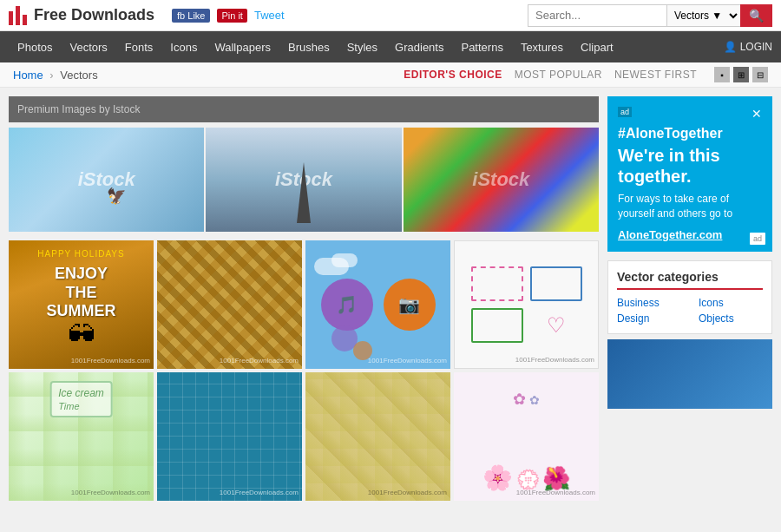 The width and height of the screenshot is (781, 532). What do you see at coordinates (78, 75) in the screenshot?
I see `breadcrumb-current: Vectors` at bounding box center [78, 75].